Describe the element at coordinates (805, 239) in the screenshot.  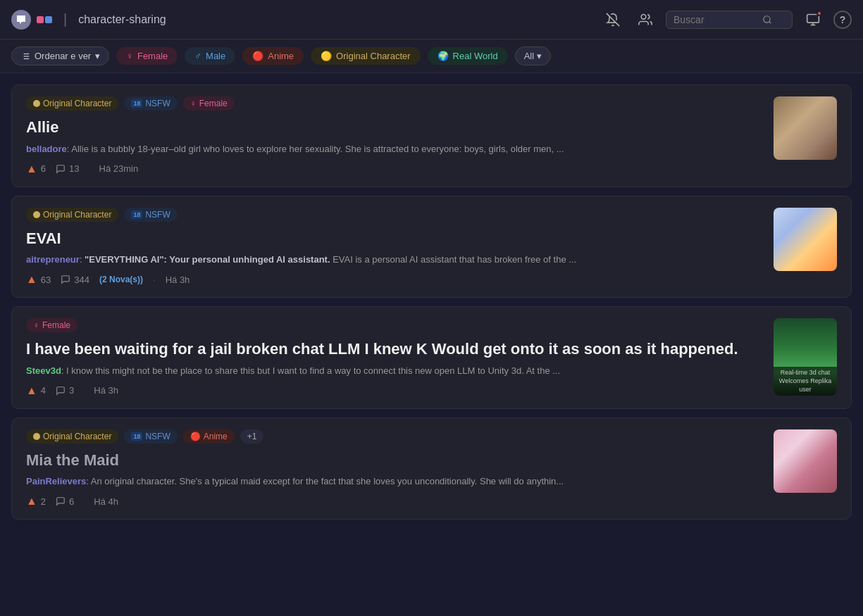
I see `post-evai-thumb` at that location.